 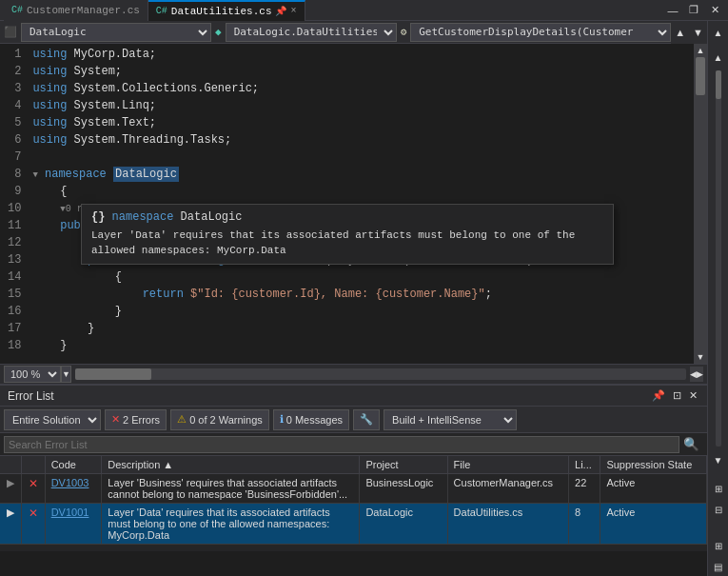 I want to click on errors-label: 2 Errors, so click(x=141, y=420).